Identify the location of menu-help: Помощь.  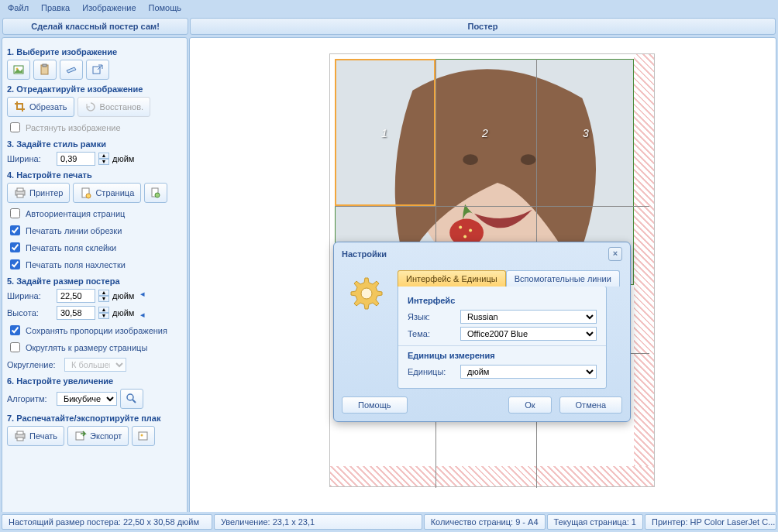
(166, 8).